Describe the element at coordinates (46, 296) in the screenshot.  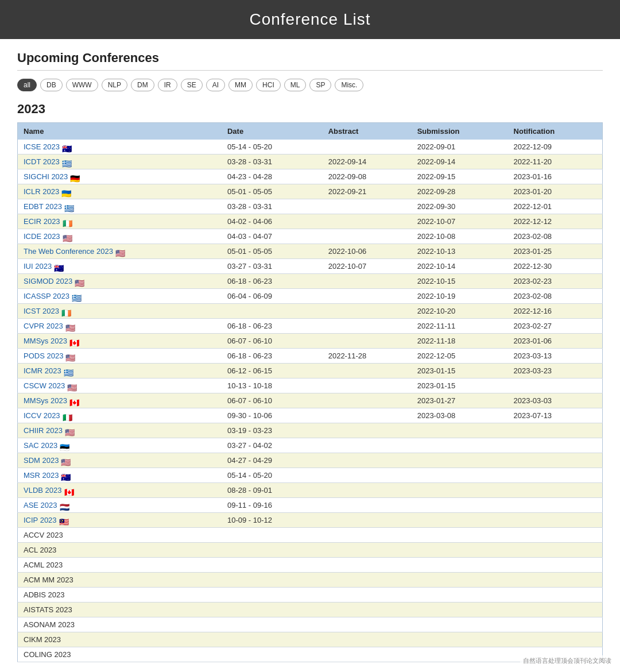
I see `conf-name-link: ICASSP 2023` at that location.